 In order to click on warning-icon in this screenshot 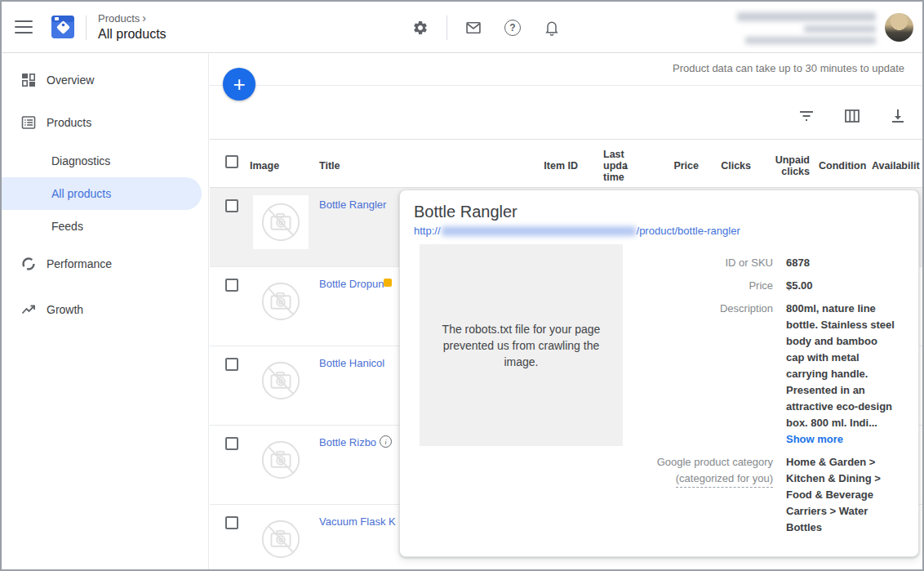, I will do `click(388, 283)`.